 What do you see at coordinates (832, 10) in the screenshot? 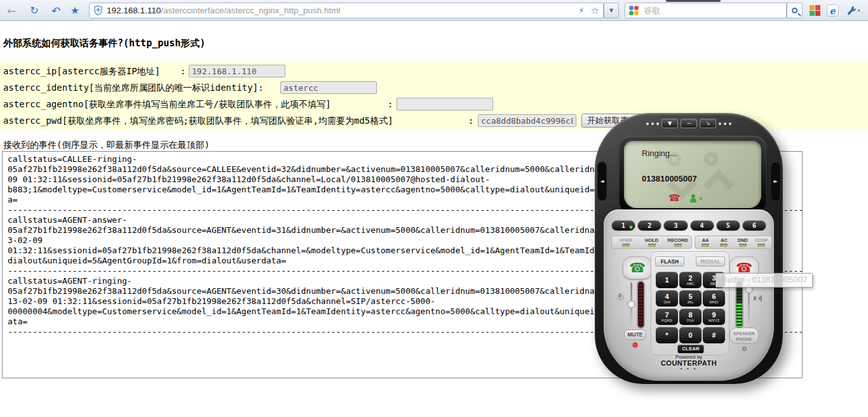
I see `ie-mode-icon: e` at bounding box center [832, 10].